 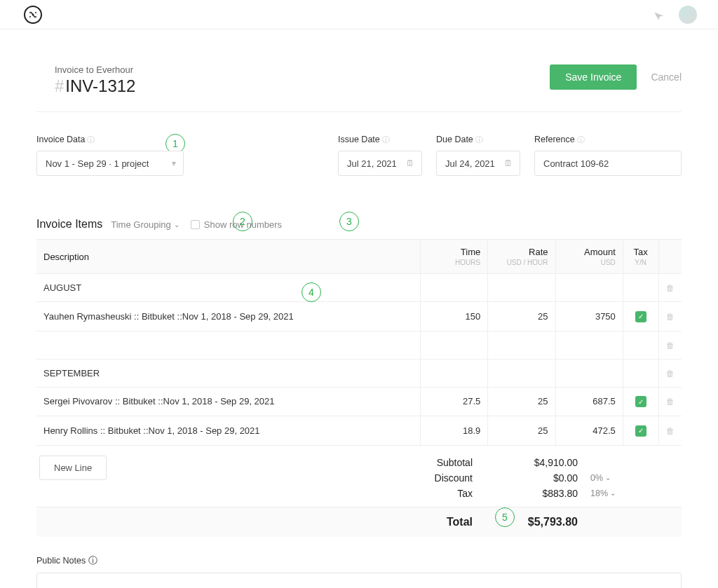 I want to click on checkbox-icon, so click(x=195, y=224).